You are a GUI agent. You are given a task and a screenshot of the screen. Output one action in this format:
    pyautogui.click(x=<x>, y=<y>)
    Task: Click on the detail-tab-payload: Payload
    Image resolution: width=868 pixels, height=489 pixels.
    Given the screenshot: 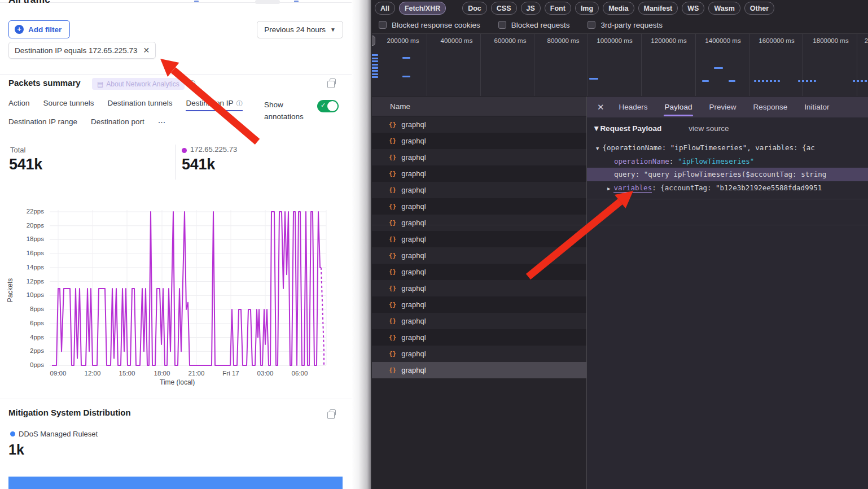 What is the action you would take?
    pyautogui.click(x=678, y=107)
    